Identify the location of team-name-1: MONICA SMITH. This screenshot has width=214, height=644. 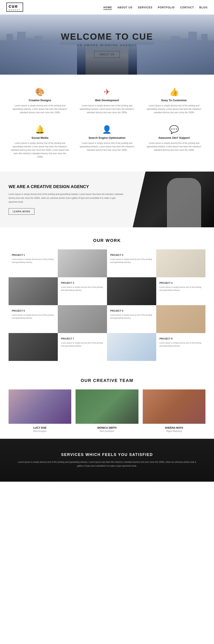
(107, 428).